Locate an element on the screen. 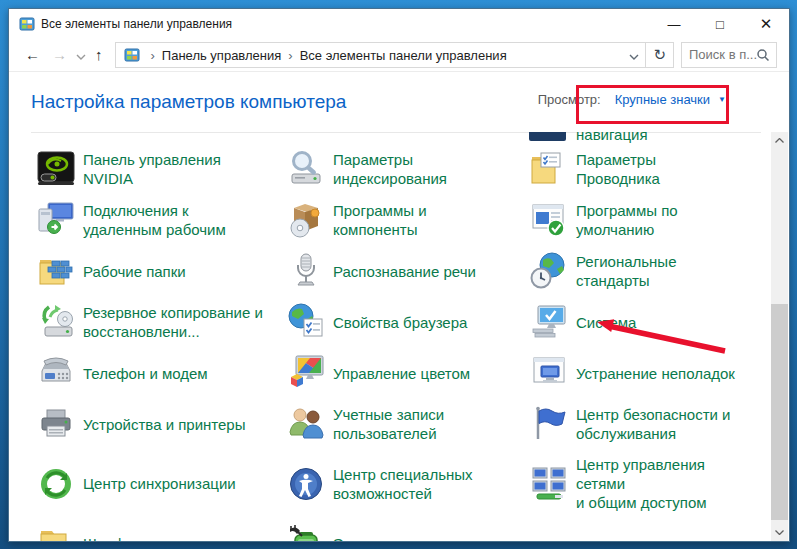 The width and height of the screenshot is (797, 549). system-icon is located at coordinates (549, 322).